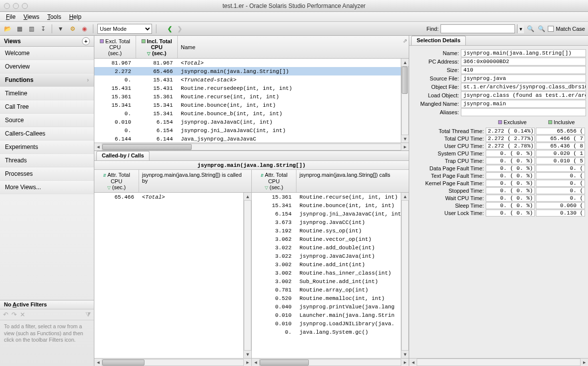 This screenshot has height=366, width=588. What do you see at coordinates (326, 290) in the screenshot?
I see `table-row: 0.781Routine.array_op(int)` at bounding box center [326, 290].